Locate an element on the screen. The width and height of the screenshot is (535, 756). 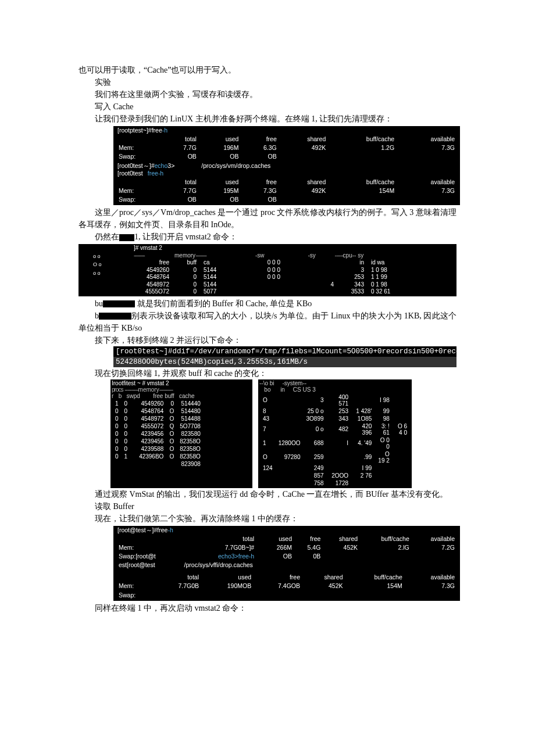
terminal-dd: [root0test~]#ddif=/dev/urandomof=/tmp/fi… is located at coordinates (285, 357).